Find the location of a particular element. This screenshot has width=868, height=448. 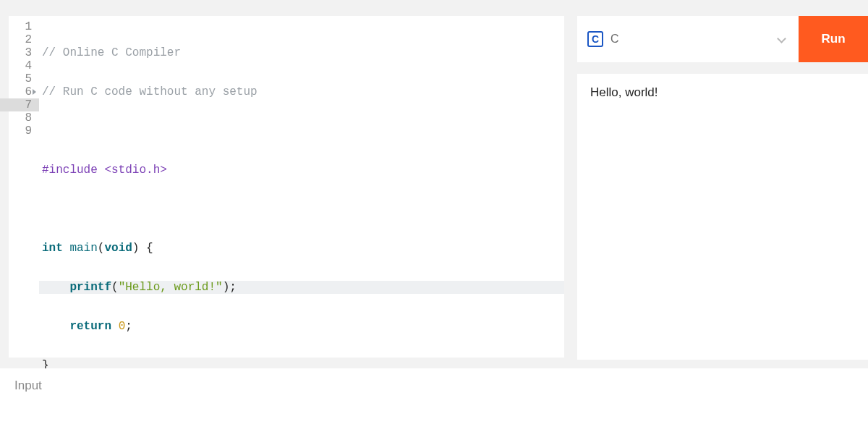

code-keyword: return is located at coordinates (90, 326).